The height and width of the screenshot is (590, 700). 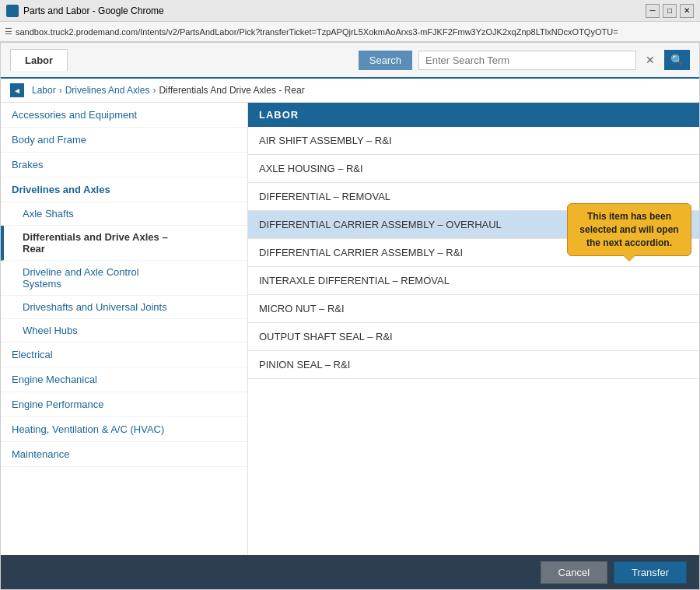 What do you see at coordinates (650, 573) in the screenshot?
I see `transfer-button: Transfer` at bounding box center [650, 573].